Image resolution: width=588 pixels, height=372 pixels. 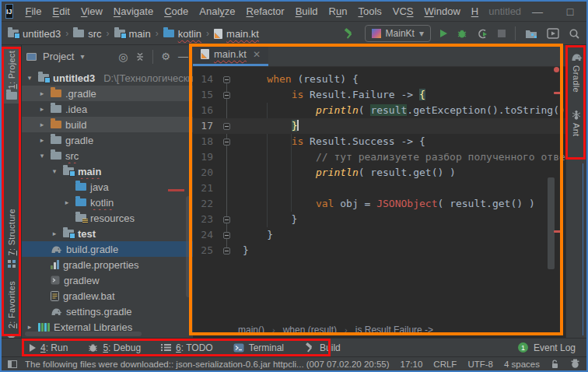 What do you see at coordinates (107, 280) in the screenshot?
I see `tree-item-gradlew: gradlew` at bounding box center [107, 280].